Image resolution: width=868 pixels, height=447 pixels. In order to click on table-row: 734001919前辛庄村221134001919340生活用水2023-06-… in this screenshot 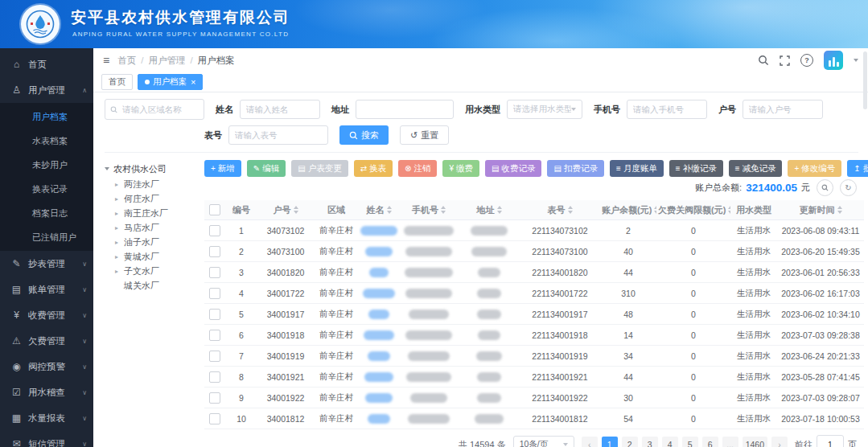, I will do `click(534, 356)`.